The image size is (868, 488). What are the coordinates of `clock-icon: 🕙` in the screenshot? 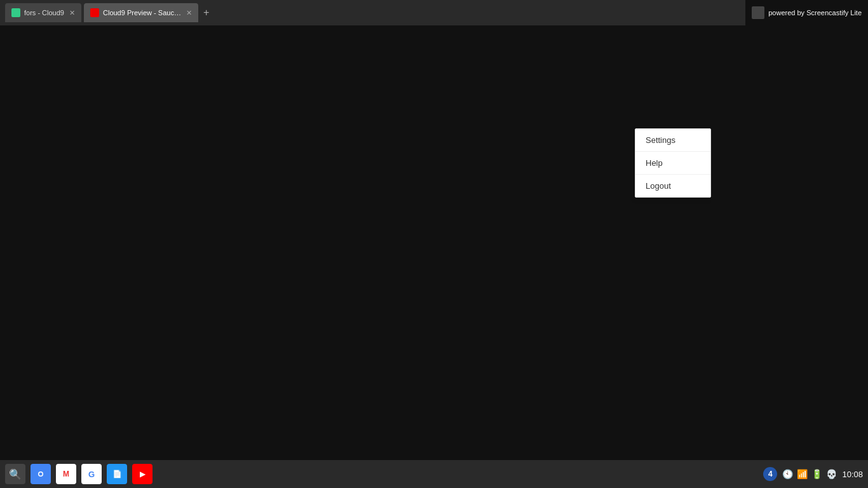 It's located at (788, 474).